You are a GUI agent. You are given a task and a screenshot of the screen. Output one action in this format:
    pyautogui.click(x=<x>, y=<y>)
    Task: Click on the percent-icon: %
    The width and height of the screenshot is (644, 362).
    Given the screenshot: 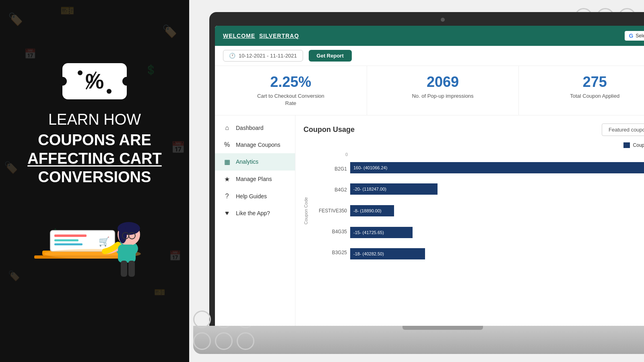 What is the action you would take?
    pyautogui.click(x=227, y=145)
    